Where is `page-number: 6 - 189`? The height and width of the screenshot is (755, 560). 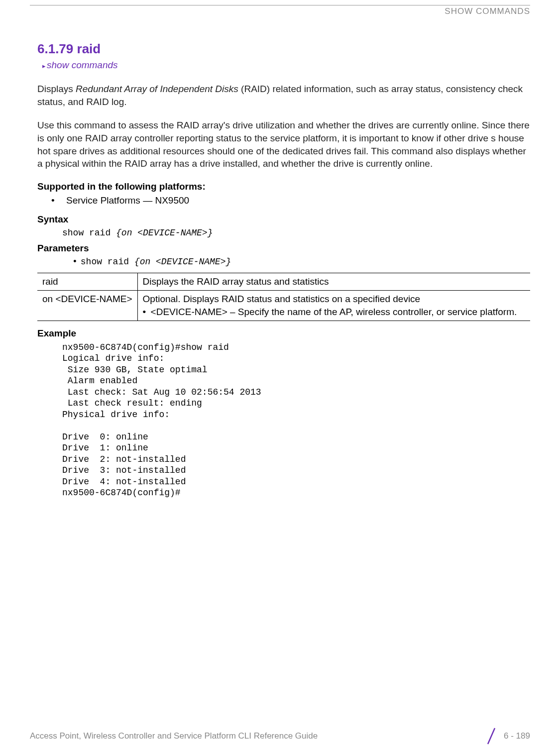
page-number: 6 - 189 is located at coordinates (517, 736).